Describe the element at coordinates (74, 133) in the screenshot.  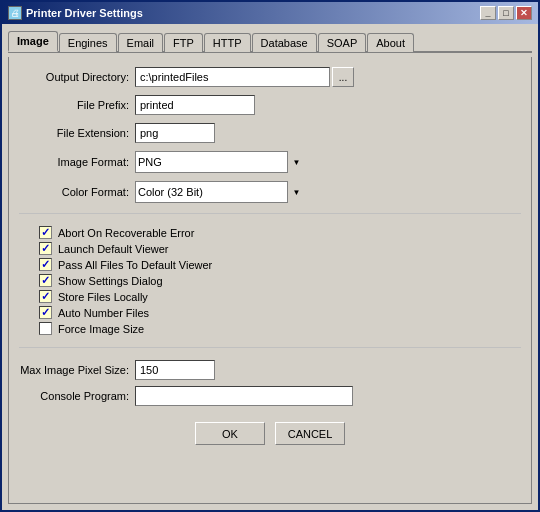
I see `file-extension-label: File Extension:` at that location.